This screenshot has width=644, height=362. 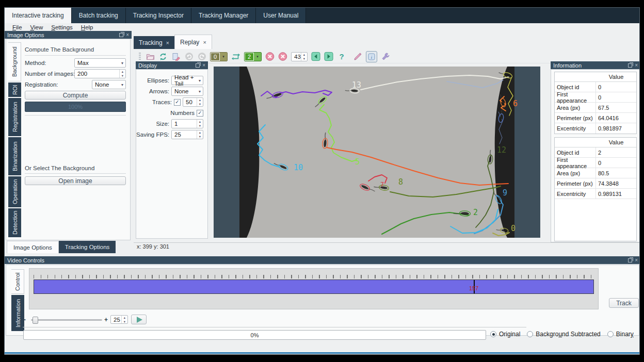 I want to click on numbers-checkbox: ✓, so click(x=200, y=113).